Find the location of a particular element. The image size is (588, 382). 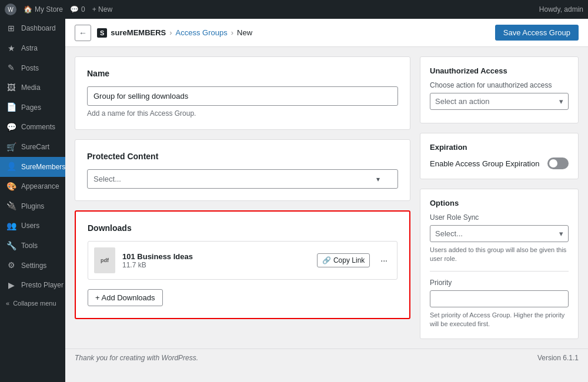

copy-link-button: 🔗 Copy Link is located at coordinates (343, 260).